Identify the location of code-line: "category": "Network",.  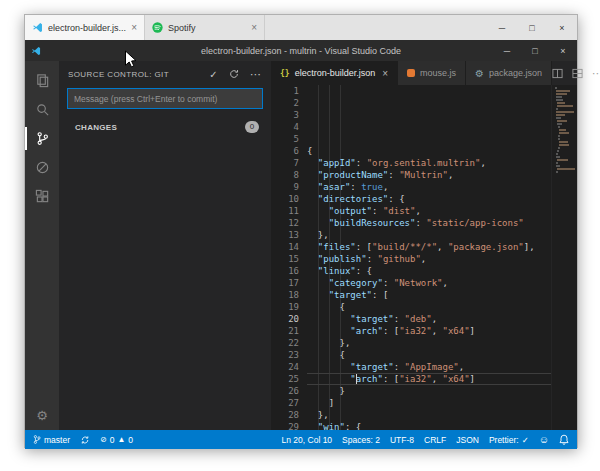
(429, 283).